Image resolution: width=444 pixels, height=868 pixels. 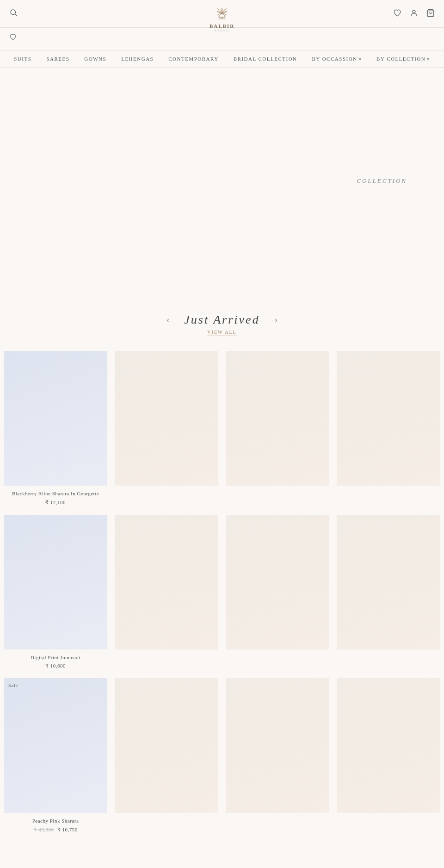 I want to click on product-name-1: Blackberry Aline Sharara In Georgette, so click(x=56, y=493).